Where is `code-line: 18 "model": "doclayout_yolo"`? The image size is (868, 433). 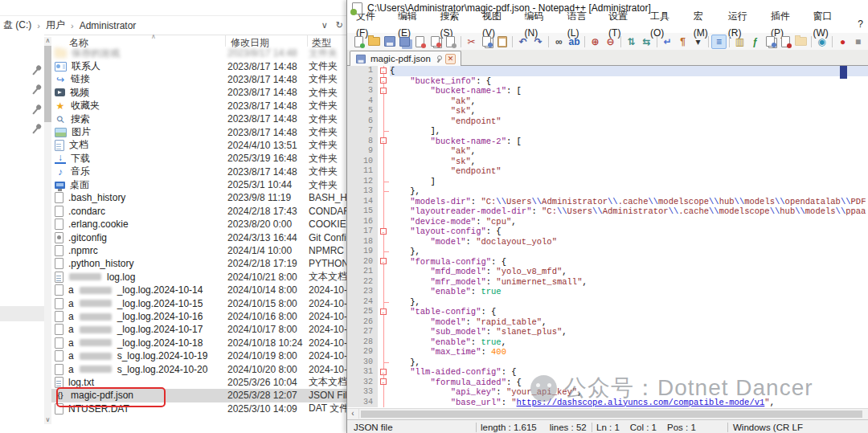
code-line: 18 "model": "doclayout_yolo" is located at coordinates (608, 243).